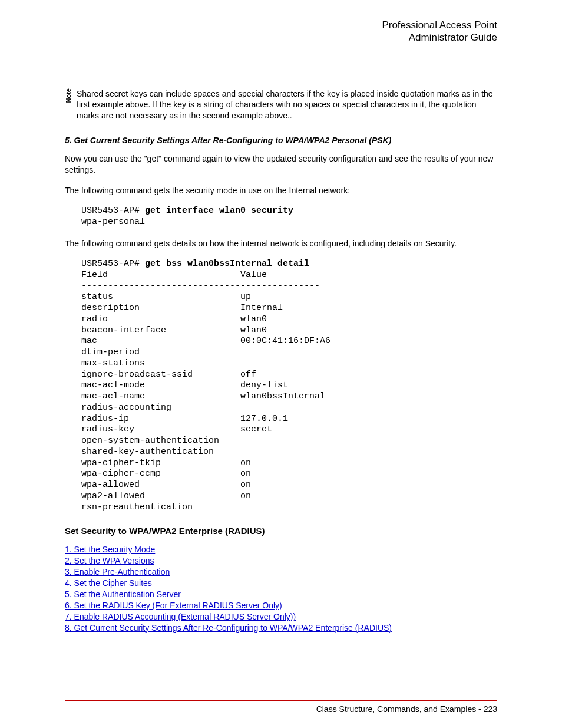 The height and width of the screenshot is (728, 562). I want to click on code-command: get interface wlan0 security, so click(219, 211).